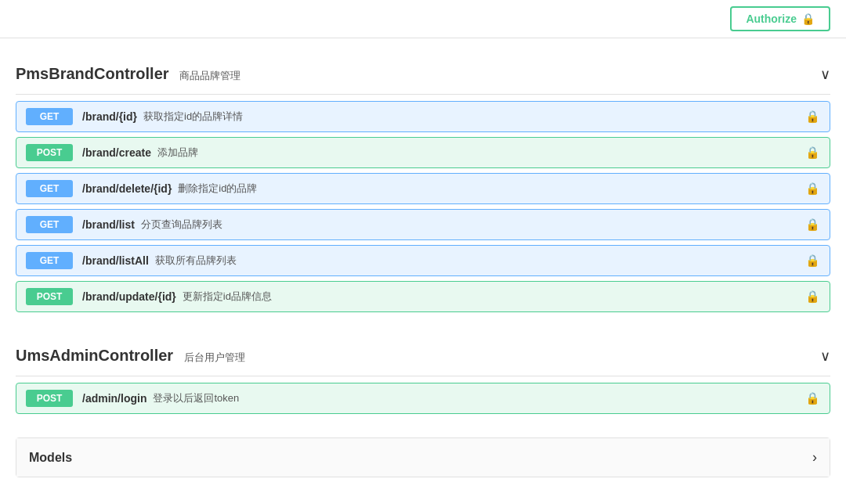 This screenshot has width=846, height=504. Describe the element at coordinates (117, 153) in the screenshot. I see `api-path: /brand/create` at that location.